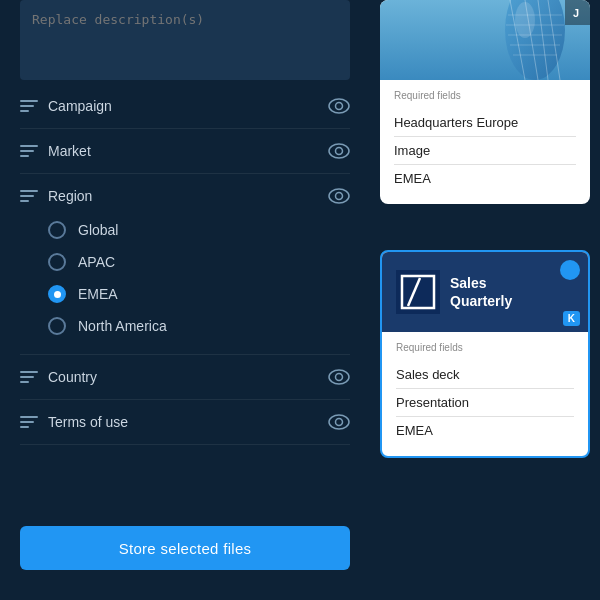 This screenshot has height=600, width=600. What do you see at coordinates (339, 151) in the screenshot?
I see `market-eye-icon` at bounding box center [339, 151].